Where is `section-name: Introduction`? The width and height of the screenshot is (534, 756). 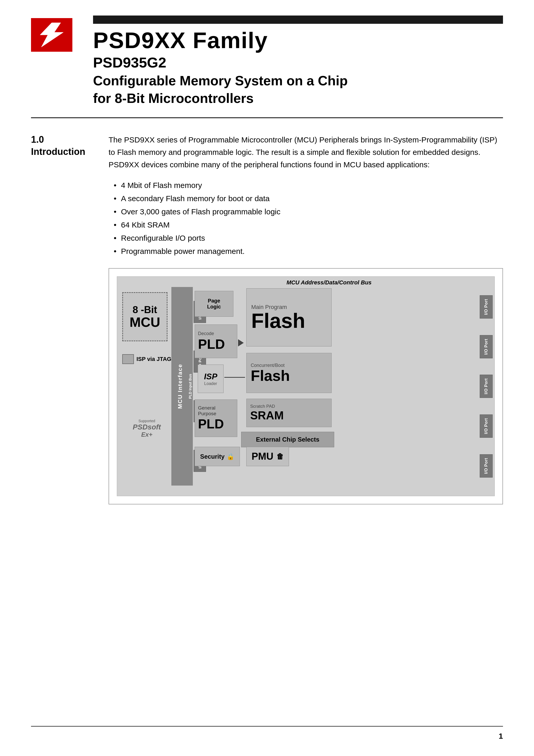 section-name: Introduction is located at coordinates (59, 152).